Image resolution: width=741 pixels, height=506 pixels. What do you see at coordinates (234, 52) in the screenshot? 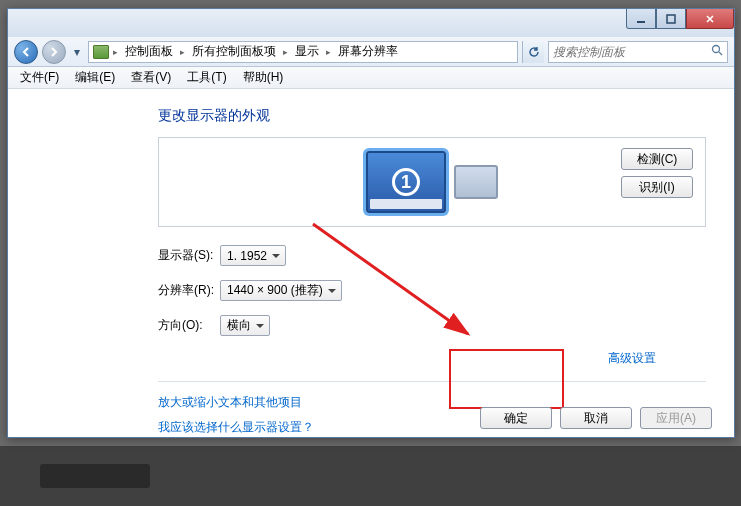
I see `breadcrumb-item: 所有控制面板项` at bounding box center [234, 52].